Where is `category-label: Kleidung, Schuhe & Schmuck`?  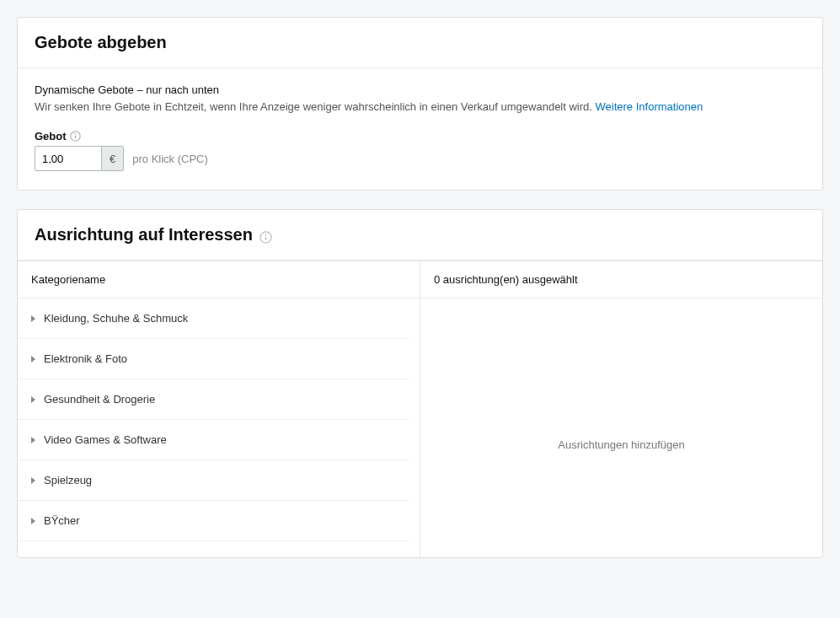 category-label: Kleidung, Schuhe & Schmuck is located at coordinates (116, 319).